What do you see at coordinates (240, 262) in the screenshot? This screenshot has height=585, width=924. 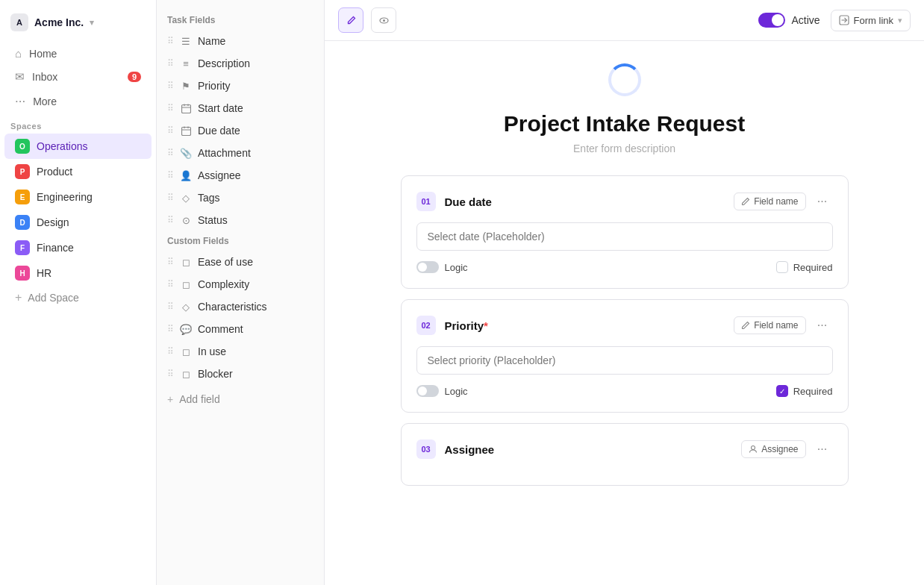 I see `field-ease-of-use: ⠿ ◻ Ease of use` at bounding box center [240, 262].